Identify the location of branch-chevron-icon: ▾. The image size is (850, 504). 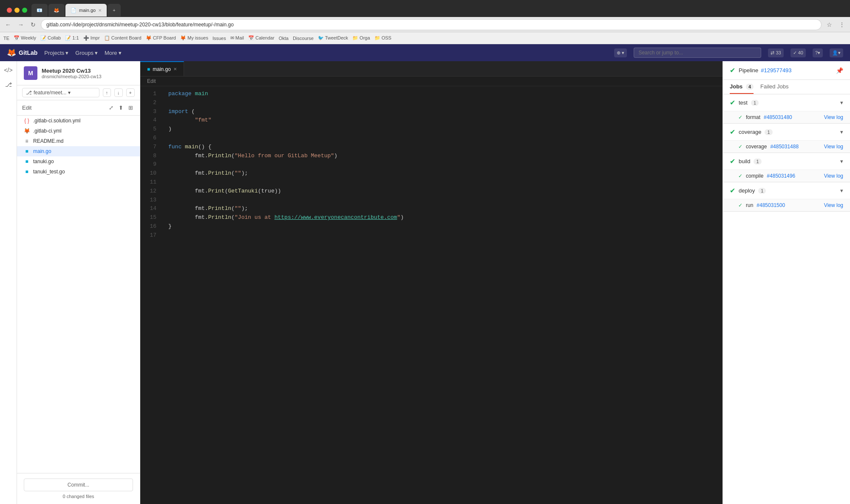
(69, 93).